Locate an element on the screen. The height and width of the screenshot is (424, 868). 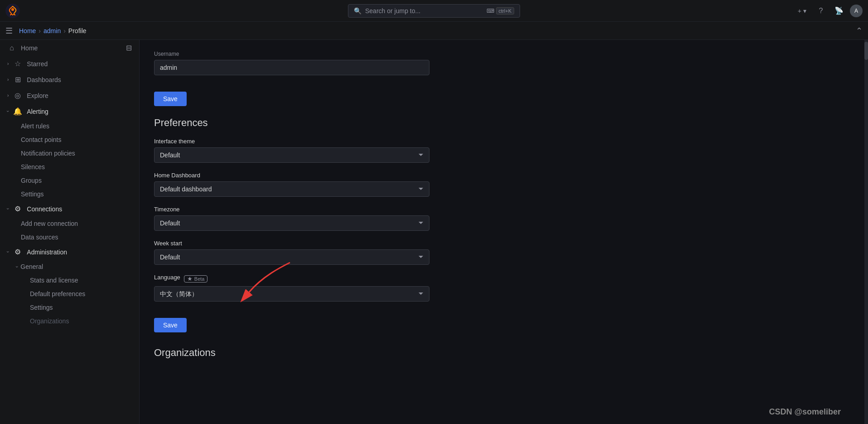
home-dashboard-select: Default dashboard is located at coordinates (292, 189).